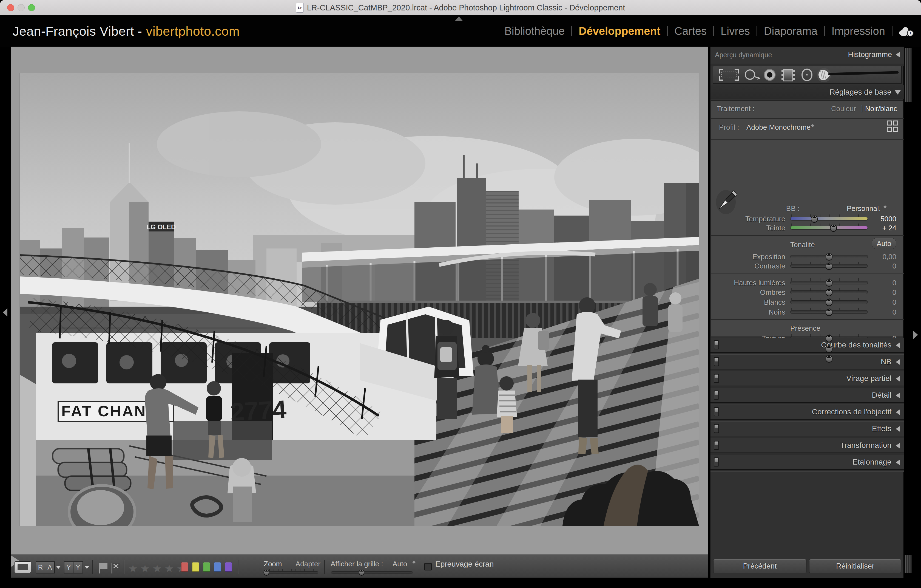 Image resolution: width=921 pixels, height=588 pixels. What do you see at coordinates (881, 228) in the screenshot?
I see `tint-value: + 24` at bounding box center [881, 228].